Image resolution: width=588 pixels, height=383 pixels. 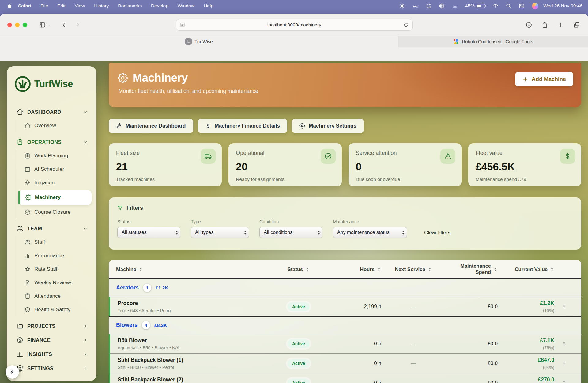 What do you see at coordinates (135, 208) in the screenshot?
I see `filters-title: Filters` at bounding box center [135, 208].